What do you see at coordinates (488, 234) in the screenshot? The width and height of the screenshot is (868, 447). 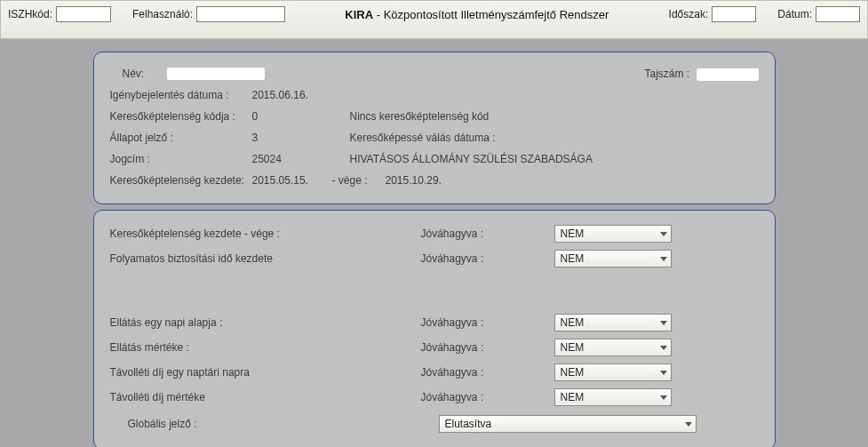 I see `approved-label-1: Jóváhagyva :` at bounding box center [488, 234].